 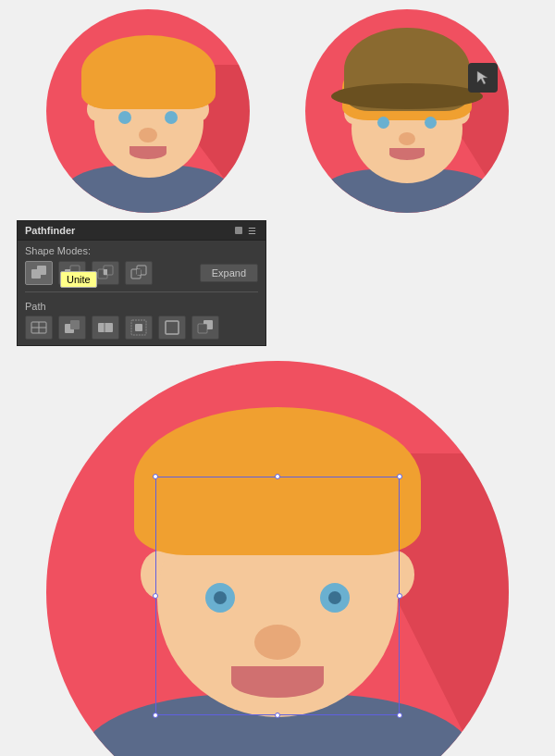 What do you see at coordinates (239, 230) in the screenshot?
I see `collapse-button` at bounding box center [239, 230].